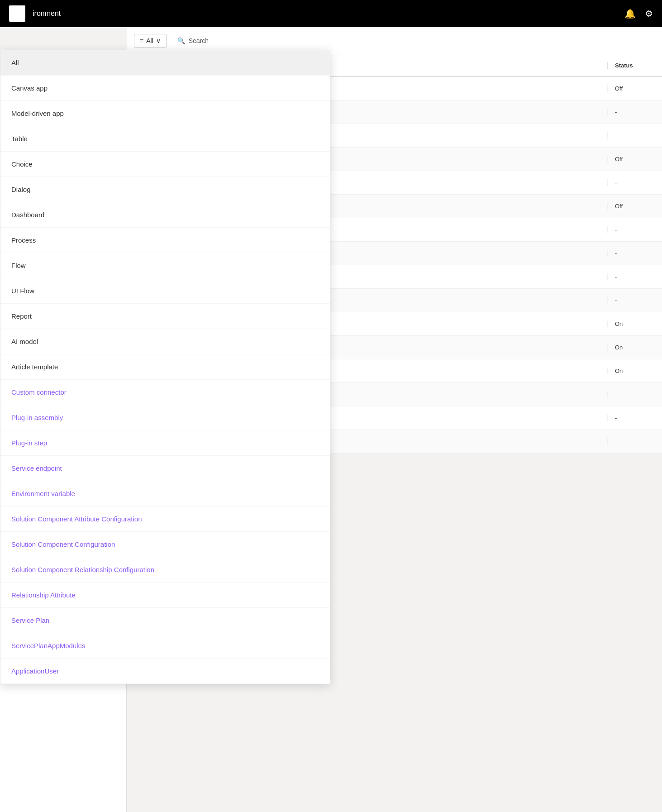 The width and height of the screenshot is (662, 812). What do you see at coordinates (165, 266) in the screenshot?
I see `dropdown-item: Flow` at bounding box center [165, 266].